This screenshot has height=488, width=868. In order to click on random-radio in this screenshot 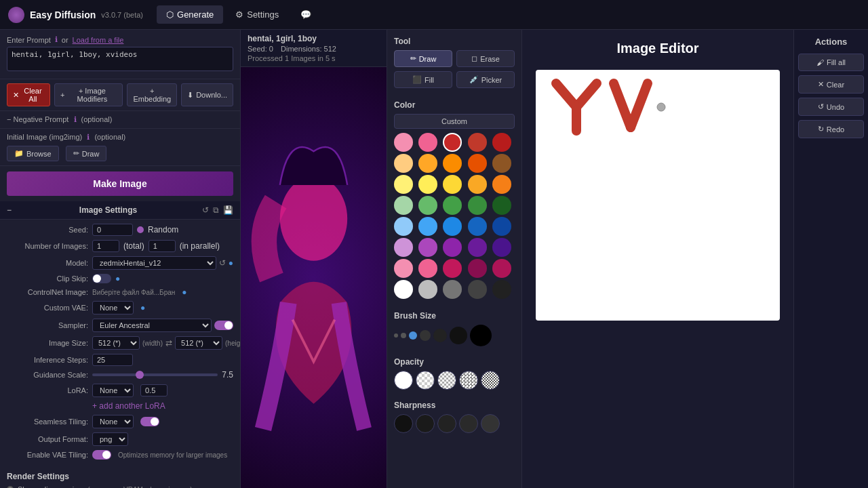, I will do `click(140, 230)`.